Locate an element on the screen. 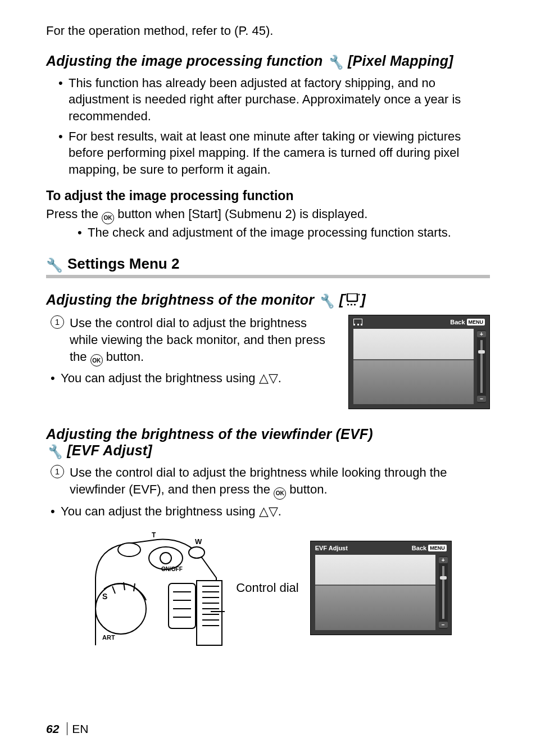  evf-steps: 1 Use the control dial to adjust the bri… is located at coordinates (268, 482).